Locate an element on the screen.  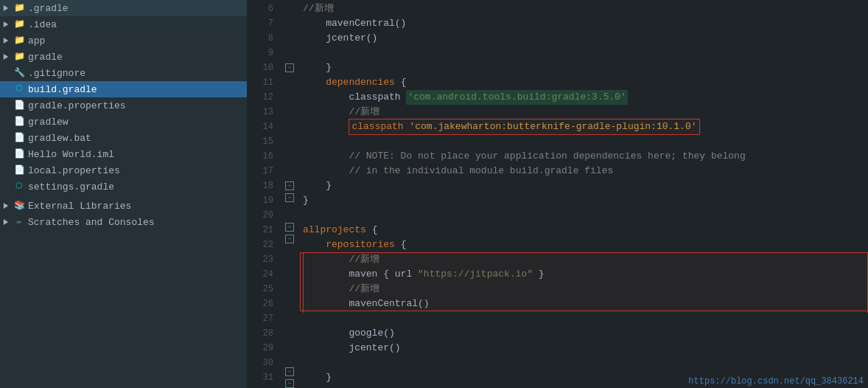
line-num: 27 is located at coordinates (262, 319).